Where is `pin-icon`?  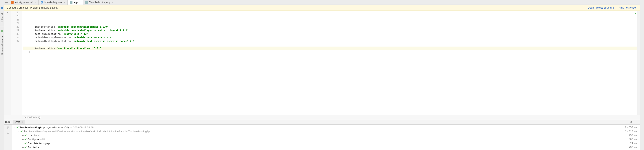 pin-icon is located at coordinates (8, 133).